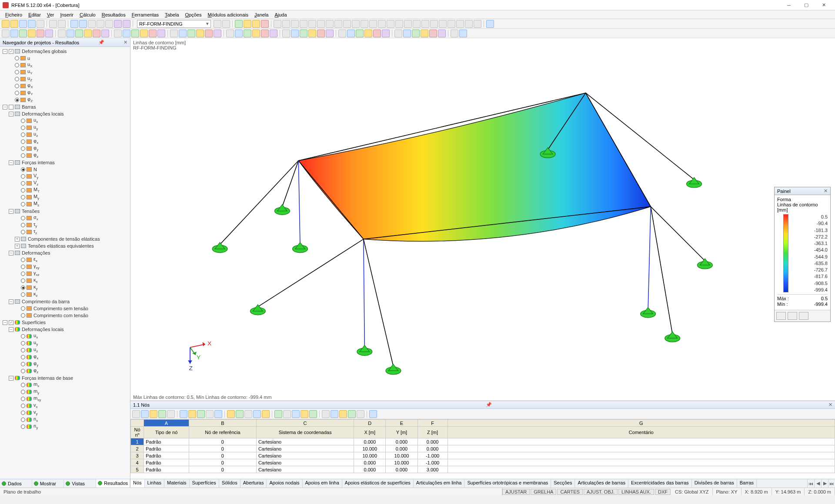 This screenshot has height=504, width=835. What do you see at coordinates (65, 392) in the screenshot?
I see `tree-node: my` at bounding box center [65, 392].